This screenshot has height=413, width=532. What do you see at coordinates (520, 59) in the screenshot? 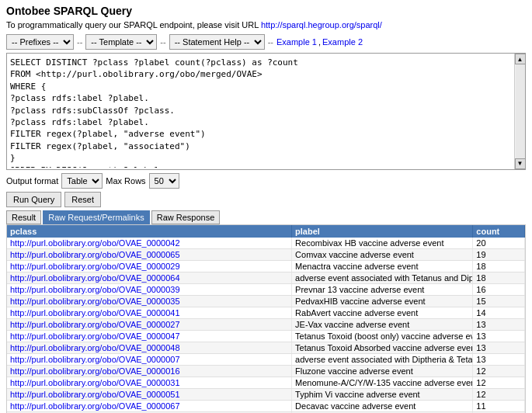
I see `scroll-up-btn: ▲` at bounding box center [520, 59].